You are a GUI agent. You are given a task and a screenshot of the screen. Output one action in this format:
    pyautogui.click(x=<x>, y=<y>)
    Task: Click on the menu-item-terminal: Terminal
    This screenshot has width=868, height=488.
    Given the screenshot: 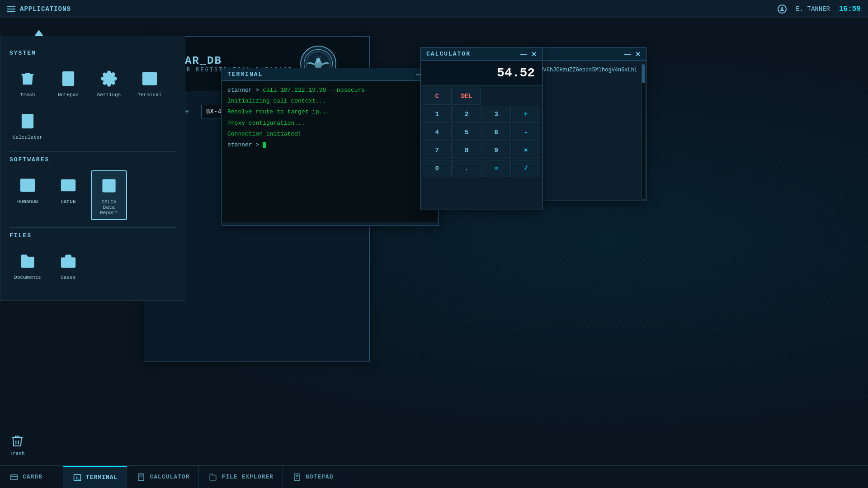 What is the action you would take?
    pyautogui.click(x=150, y=83)
    